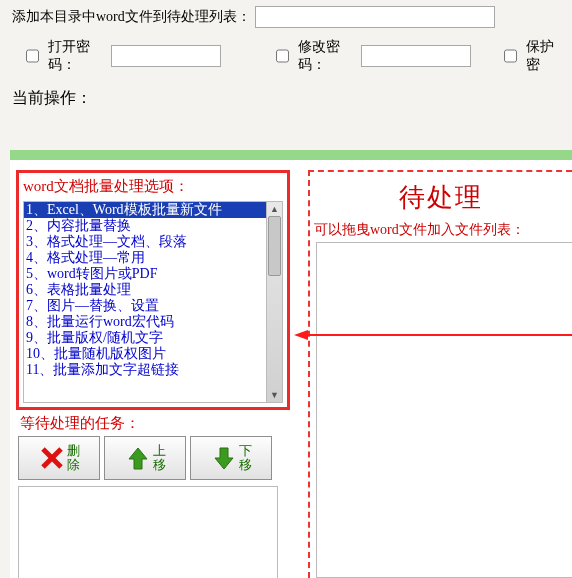 This screenshot has height=578, width=572. Describe the element at coordinates (274, 209) in the screenshot. I see `scroll-up-icon: ▲` at that location.